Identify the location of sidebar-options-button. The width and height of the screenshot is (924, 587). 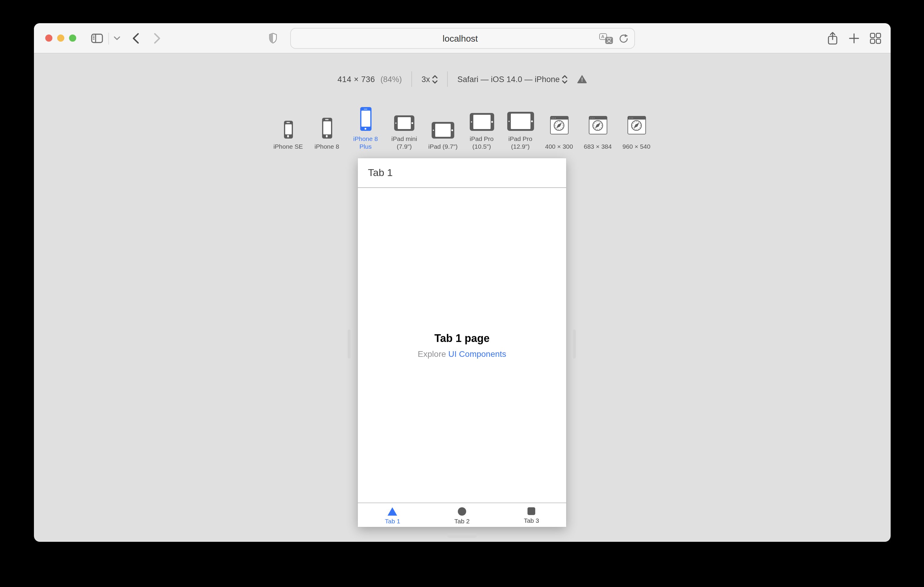
(117, 38).